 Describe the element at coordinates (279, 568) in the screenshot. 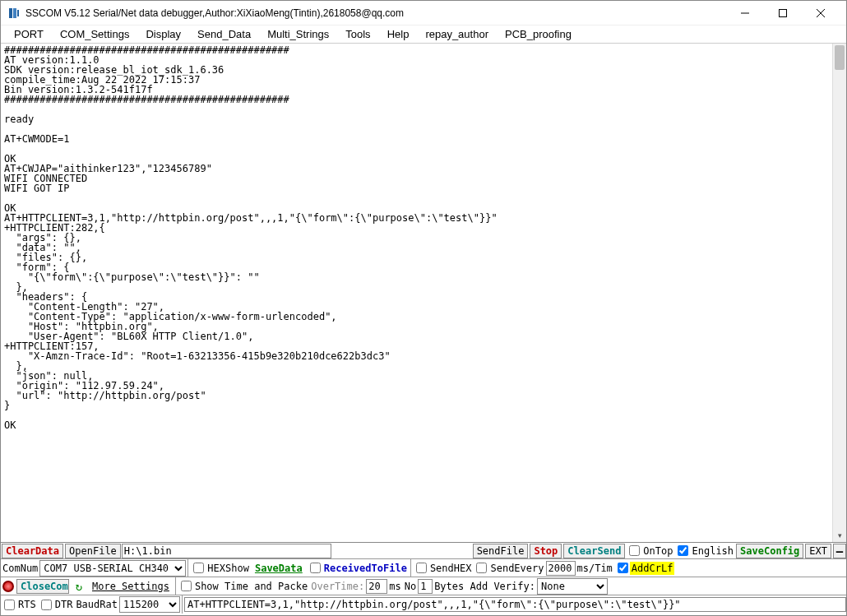

I see `save-data-button: SaveData` at that location.